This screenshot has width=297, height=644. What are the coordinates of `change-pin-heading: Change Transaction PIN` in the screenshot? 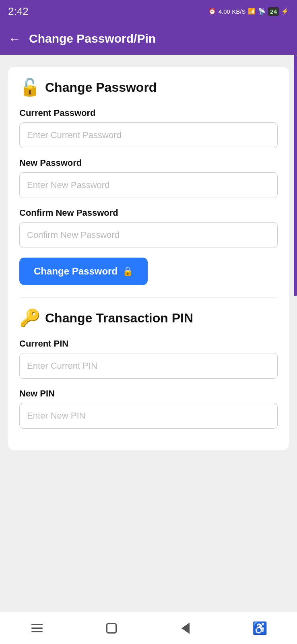 It's located at (119, 318).